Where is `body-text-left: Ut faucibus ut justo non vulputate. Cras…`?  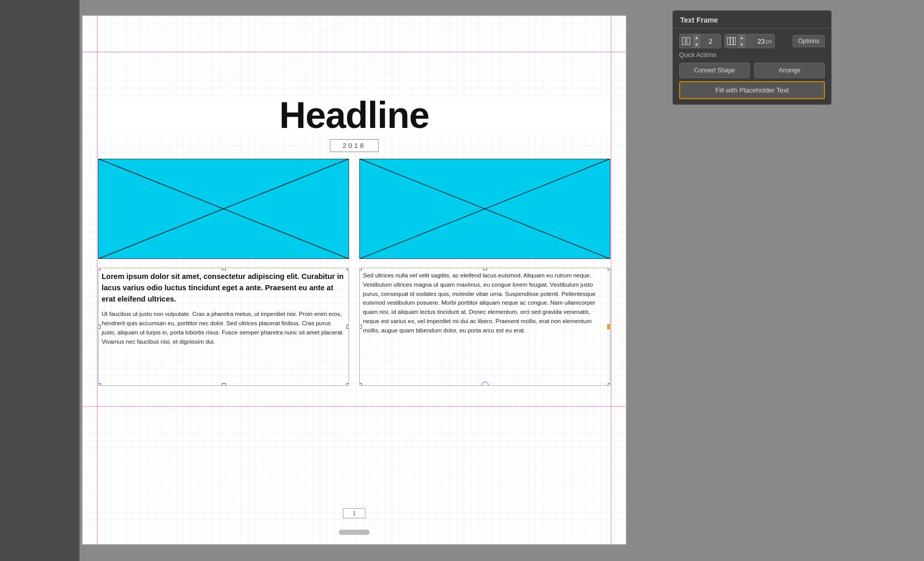 body-text-left: Ut faucibus ut justo non vulputate. Cras… is located at coordinates (224, 328).